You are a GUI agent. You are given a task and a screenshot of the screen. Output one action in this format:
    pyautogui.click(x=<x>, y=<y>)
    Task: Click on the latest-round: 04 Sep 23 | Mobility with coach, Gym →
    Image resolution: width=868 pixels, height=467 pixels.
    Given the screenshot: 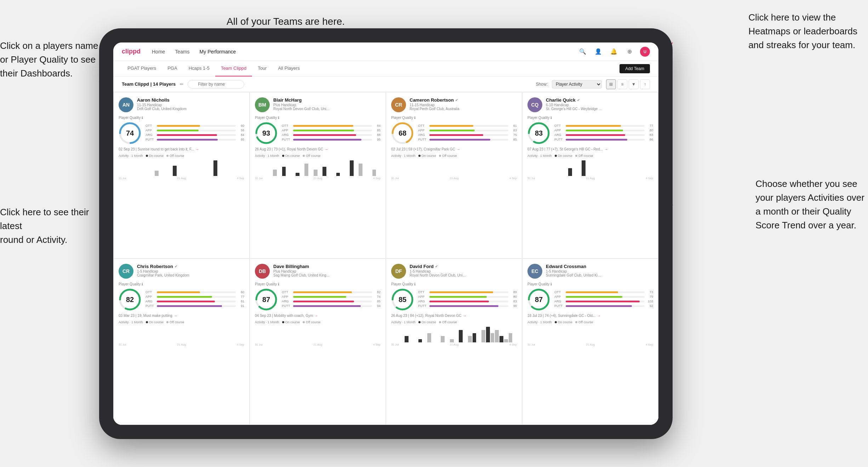 What is the action you would take?
    pyautogui.click(x=318, y=316)
    